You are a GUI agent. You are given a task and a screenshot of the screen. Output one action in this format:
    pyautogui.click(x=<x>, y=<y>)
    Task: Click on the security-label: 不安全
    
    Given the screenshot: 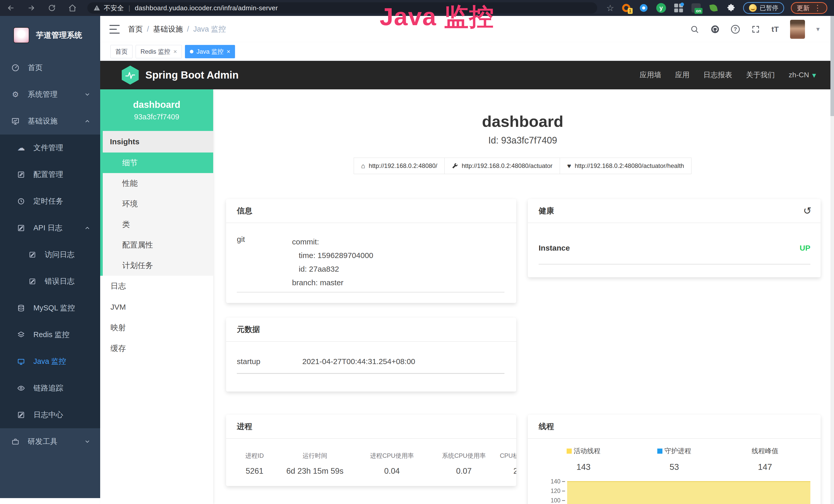 What is the action you would take?
    pyautogui.click(x=114, y=8)
    